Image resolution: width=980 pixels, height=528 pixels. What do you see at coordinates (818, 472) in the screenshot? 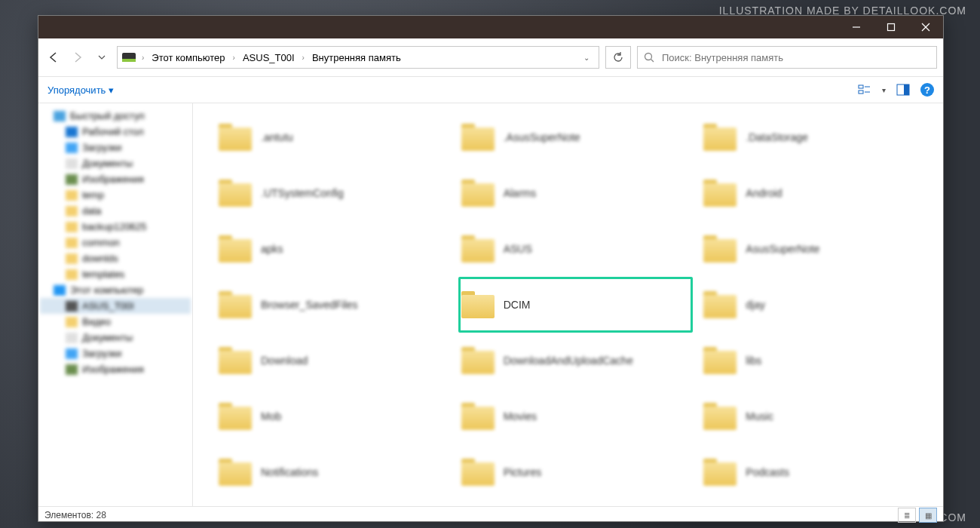
I see `folder-item: Podcasts` at bounding box center [818, 472].